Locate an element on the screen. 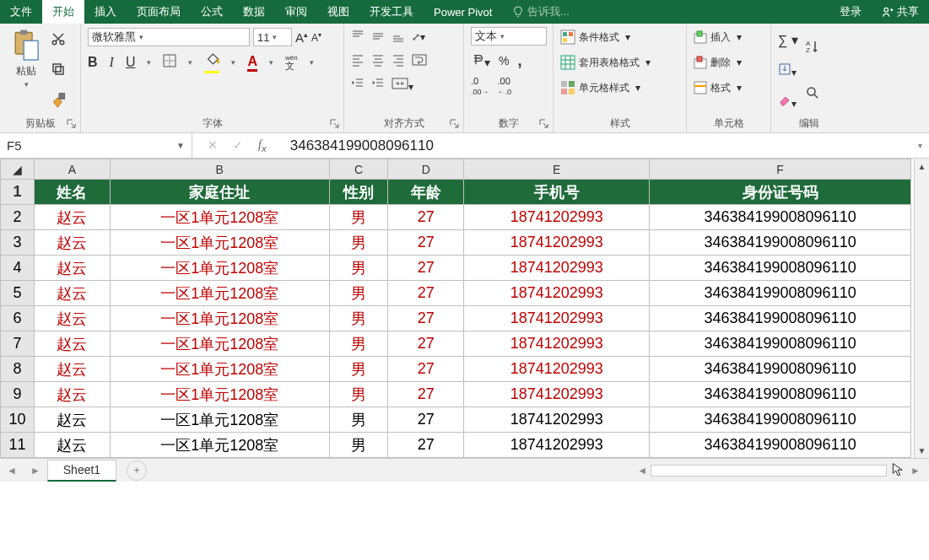 This screenshot has height=560, width=929. horizontal-scrollbar is located at coordinates (769, 471).